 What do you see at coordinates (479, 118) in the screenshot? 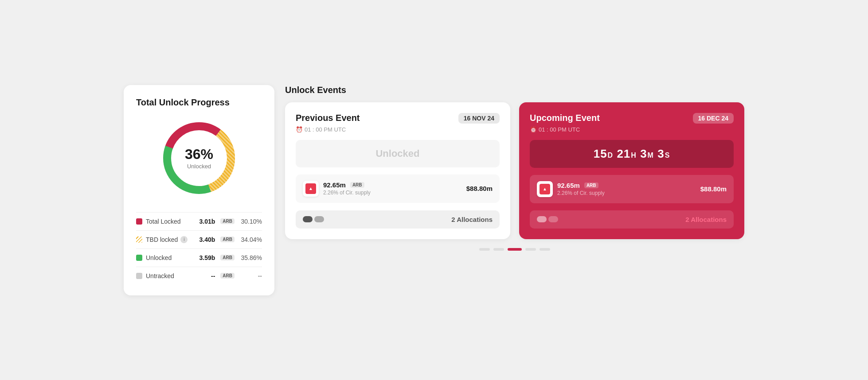
I see `previous-event-date: 16 NOV 24` at bounding box center [479, 118].